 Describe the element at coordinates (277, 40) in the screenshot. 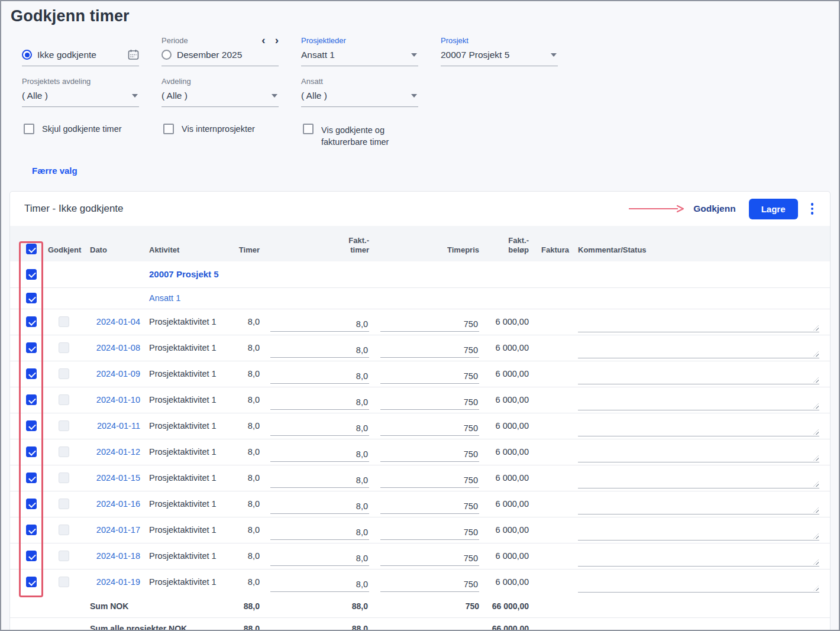

I see `chevron-right-icon: ›` at that location.